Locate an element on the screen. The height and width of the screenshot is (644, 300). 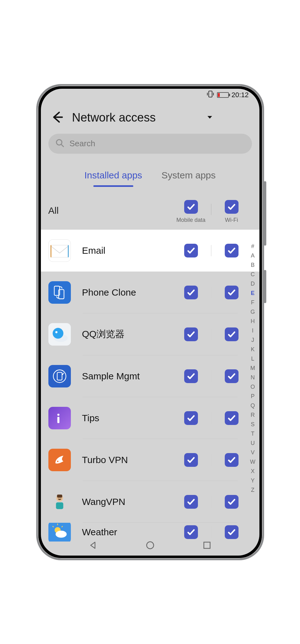
app-name: Sample Mgmt is located at coordinates (121, 376).